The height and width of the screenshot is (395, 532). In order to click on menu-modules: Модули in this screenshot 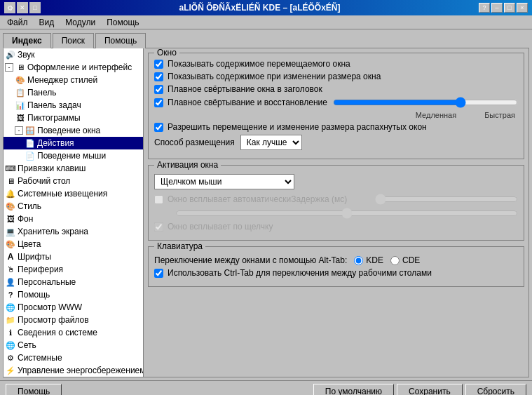, I will do `click(80, 22)`.